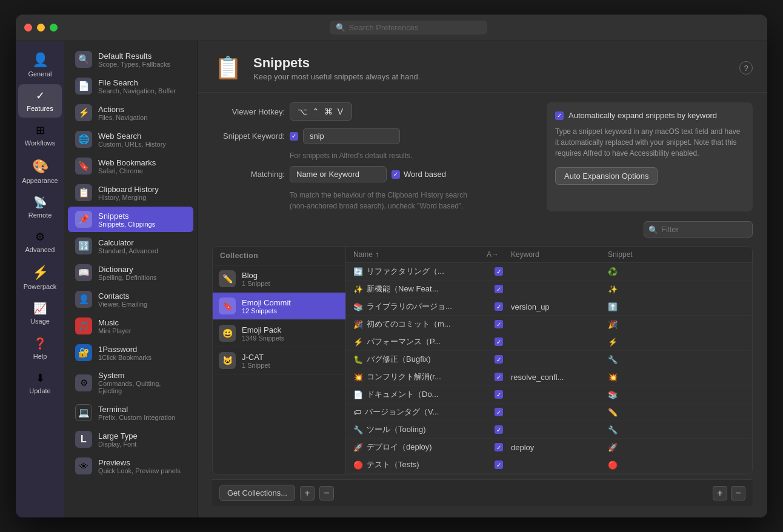 The image size is (783, 532). Describe the element at coordinates (53, 28) in the screenshot. I see `maximize-button` at that location.